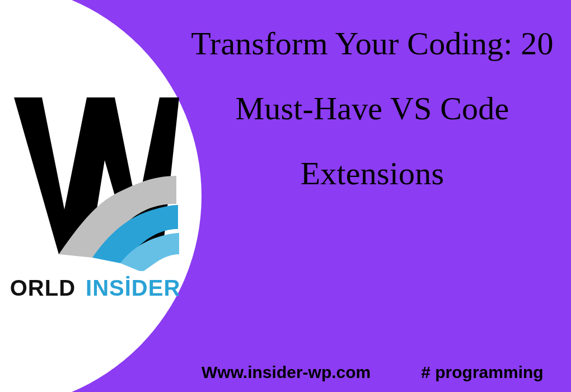  What do you see at coordinates (43, 288) in the screenshot?
I see `brand-name-part1: ORLD` at bounding box center [43, 288].